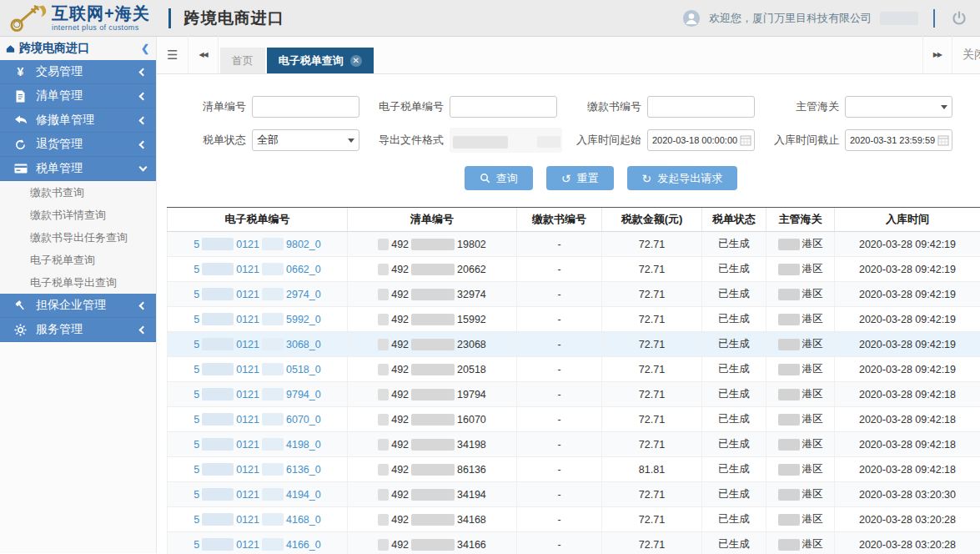  I want to click on table-row: 5 0121 0518_0 492 20518 - 72.71 已生成 港区 2…, so click(574, 370).